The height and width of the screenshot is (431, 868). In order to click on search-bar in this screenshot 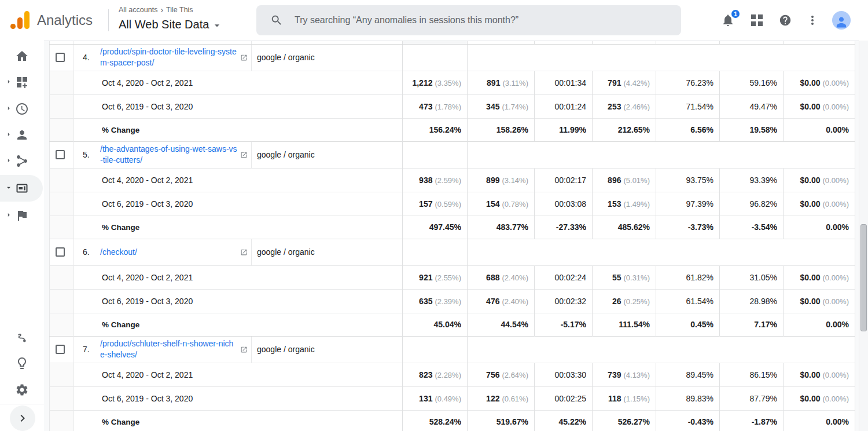, I will do `click(469, 20)`.